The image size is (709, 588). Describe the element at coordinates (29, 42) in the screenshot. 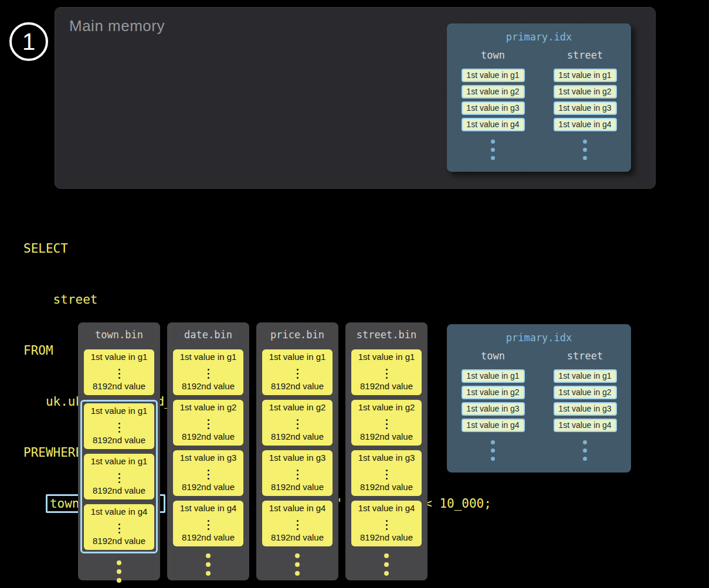

I see `step-number: 1` at that location.